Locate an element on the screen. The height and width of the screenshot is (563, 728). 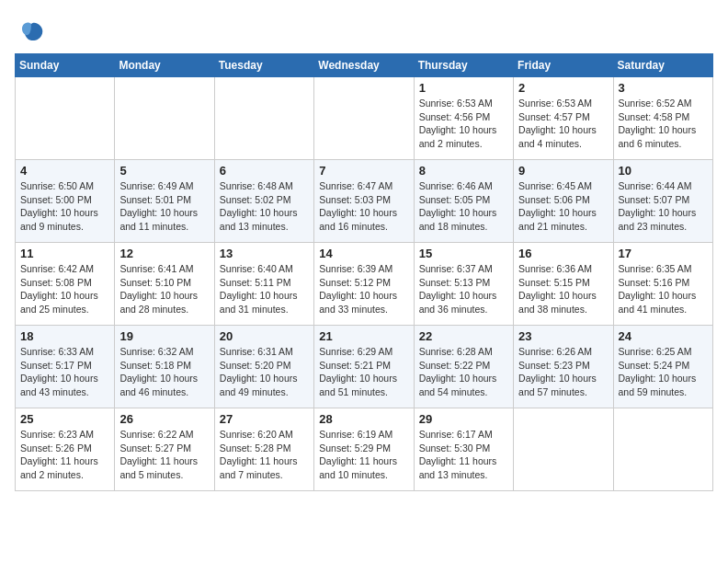
day-number: 23 is located at coordinates (563, 337).